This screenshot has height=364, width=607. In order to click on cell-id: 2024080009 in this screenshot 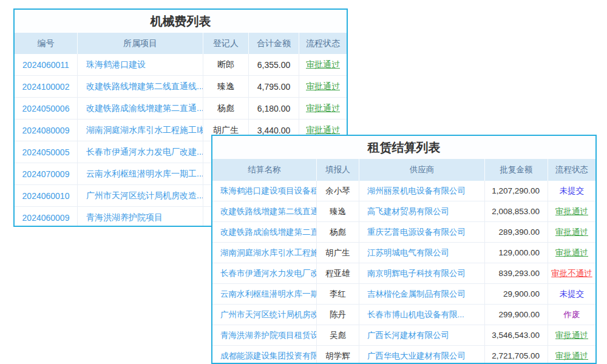, I will do `click(46, 130)`.